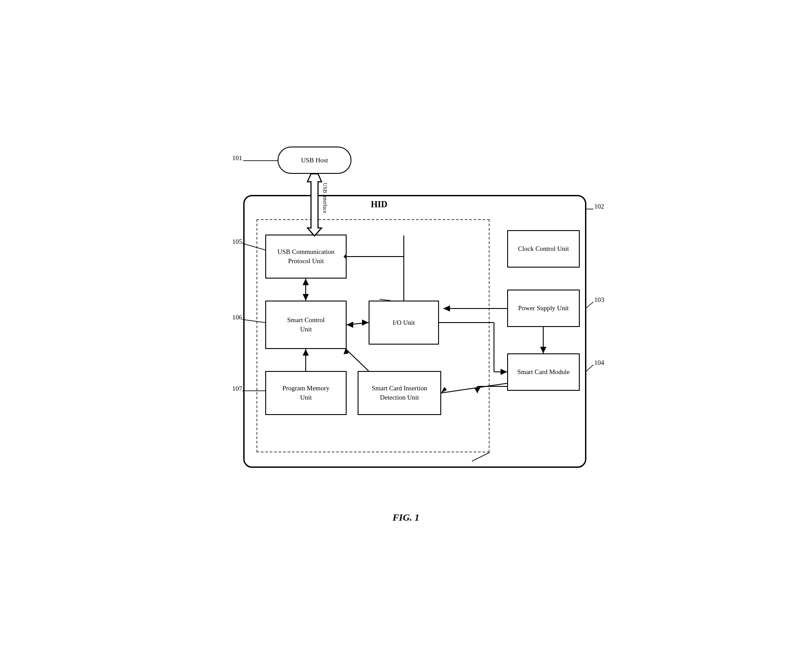 The height and width of the screenshot is (661, 812). I want to click on usb-cpu-box: USB CommunicationProtocol Unit, so click(306, 257).